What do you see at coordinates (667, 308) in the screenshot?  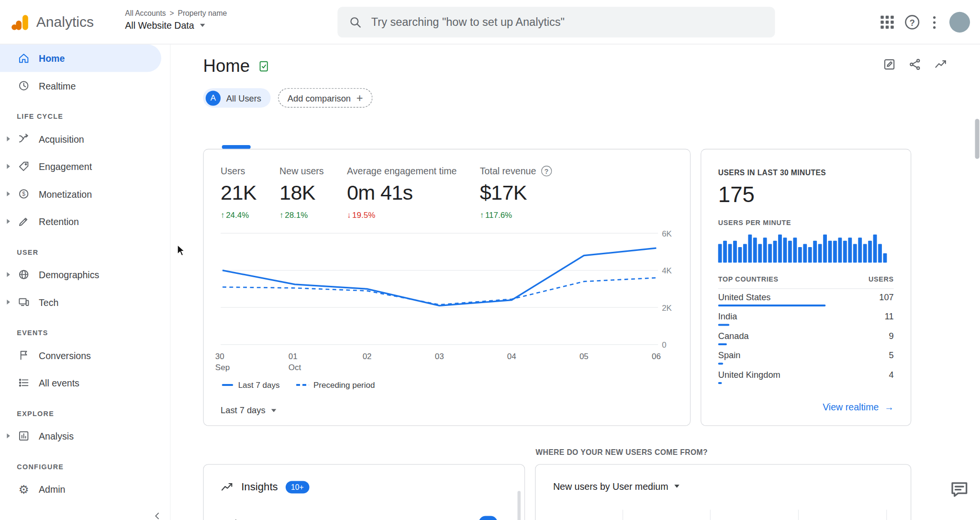 I see `y-axis-tick: 2K` at bounding box center [667, 308].